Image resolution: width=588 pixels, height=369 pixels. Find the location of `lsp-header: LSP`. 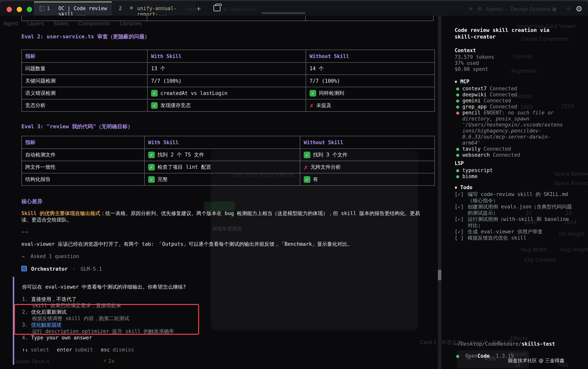

lsp-header: LSP is located at coordinates (459, 163).